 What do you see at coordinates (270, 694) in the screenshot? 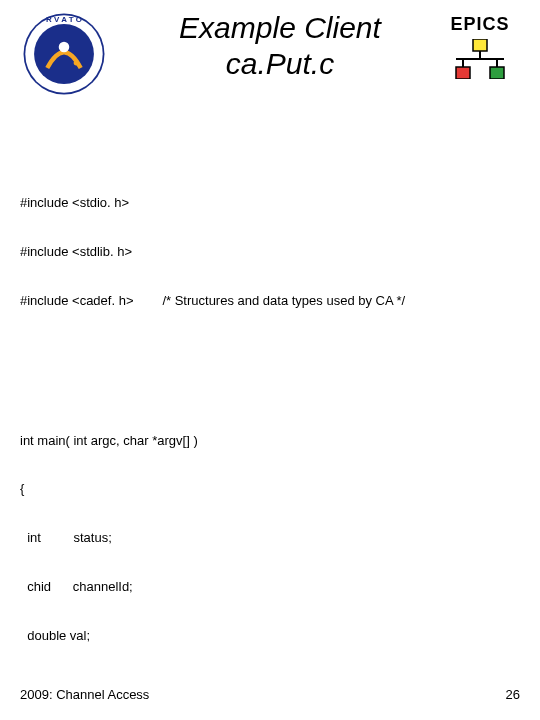
I see `slide-footer: 2009: Channel Access 26` at bounding box center [270, 694].